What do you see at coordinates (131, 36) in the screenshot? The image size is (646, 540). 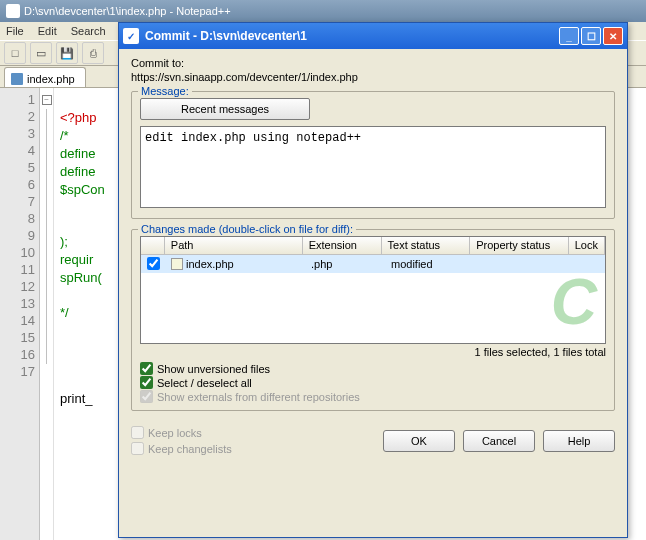 I see `commit-app-icon: ✓` at bounding box center [131, 36].